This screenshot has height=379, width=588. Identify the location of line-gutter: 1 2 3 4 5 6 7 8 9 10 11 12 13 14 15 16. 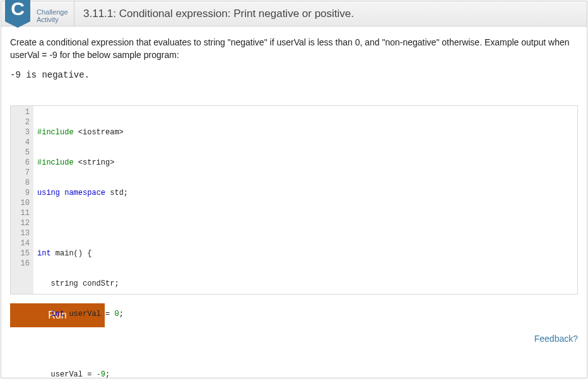
(22, 200).